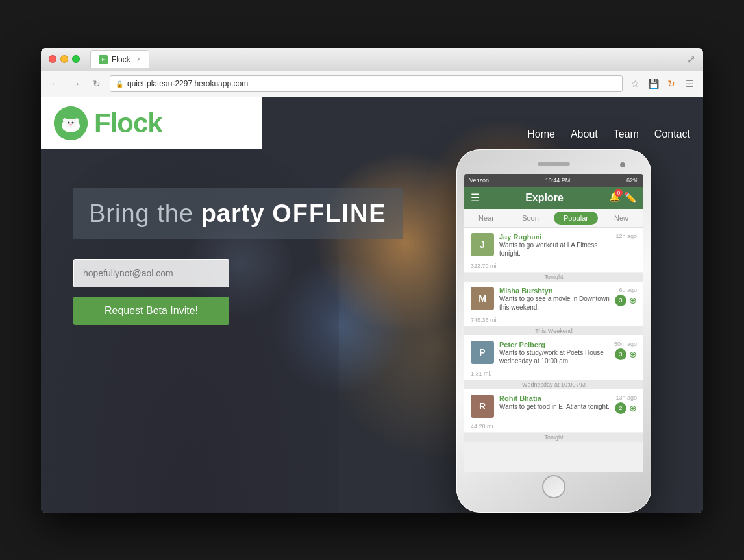 This screenshot has width=744, height=560. What do you see at coordinates (554, 237) in the screenshot?
I see `feed-name: Jay Rughani` at bounding box center [554, 237].